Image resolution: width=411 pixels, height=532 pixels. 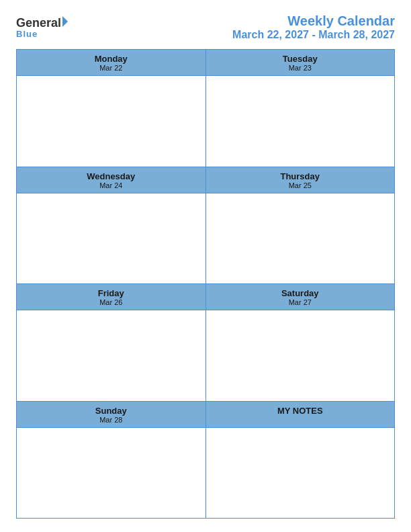 What do you see at coordinates (301, 68) in the screenshot?
I see `tuesday-date: Mar 23` at bounding box center [301, 68].